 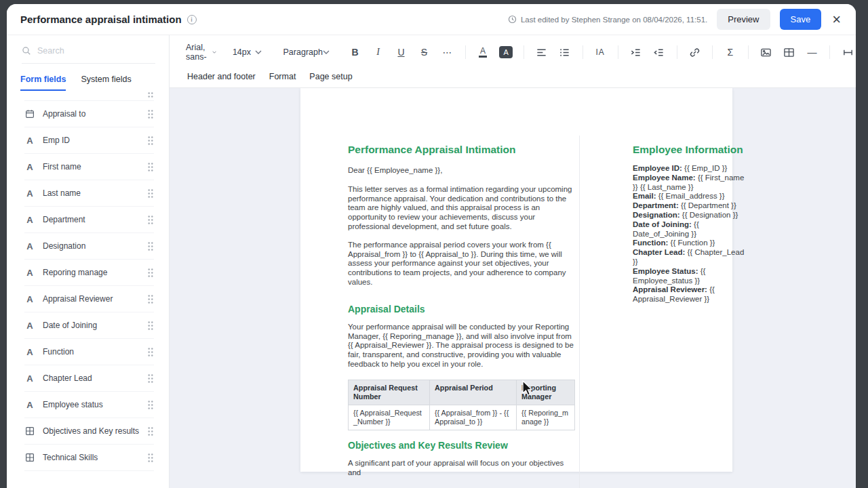 What do you see at coordinates (600, 52) in the screenshot?
I see `letter-spacing-button: IA` at bounding box center [600, 52].